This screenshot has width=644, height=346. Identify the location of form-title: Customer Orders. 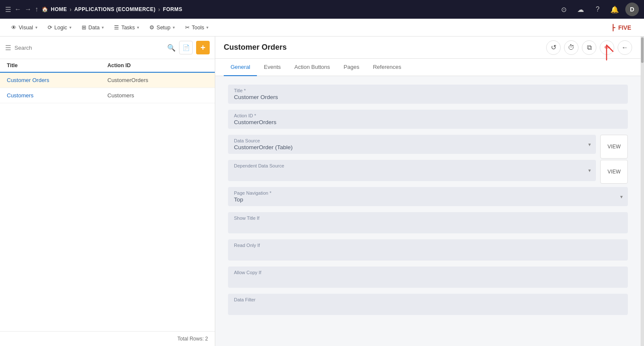
(255, 48).